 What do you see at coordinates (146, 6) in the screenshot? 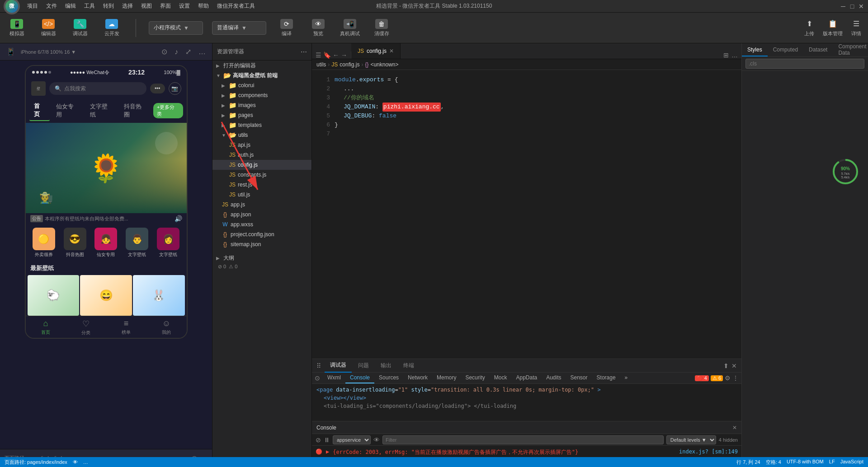
I see `menu-view: 视图` at bounding box center [146, 6].